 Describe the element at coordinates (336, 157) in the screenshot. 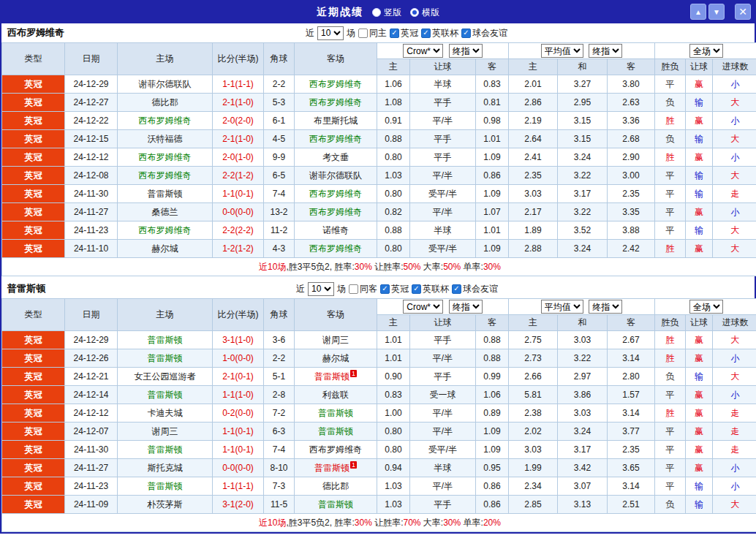

I see `team-name: 考文垂` at that location.